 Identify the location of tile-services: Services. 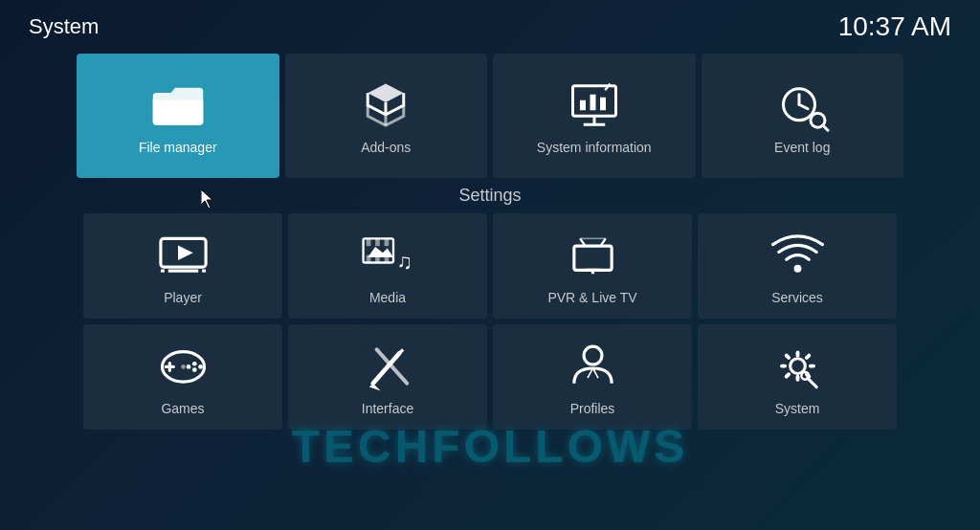
(797, 266).